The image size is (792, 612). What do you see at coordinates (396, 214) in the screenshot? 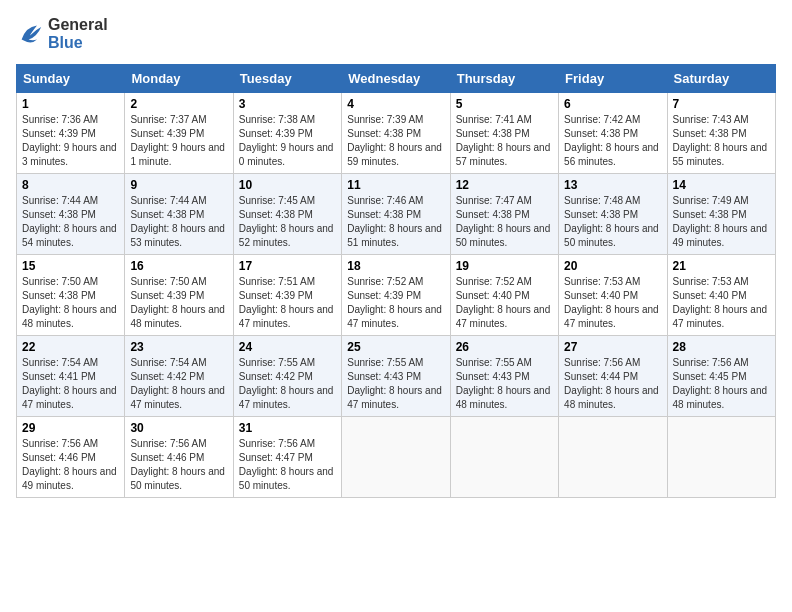
I see `calendar-cell: 11 Sunrise: 7:46 AM Sunset: 4:38 PM Dayl…` at bounding box center [396, 214].